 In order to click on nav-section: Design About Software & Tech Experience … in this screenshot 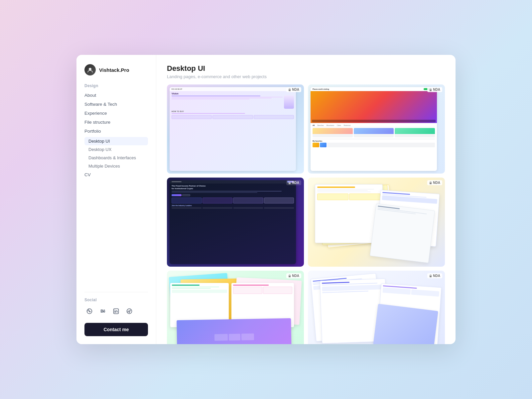, I will do `click(116, 185)`.